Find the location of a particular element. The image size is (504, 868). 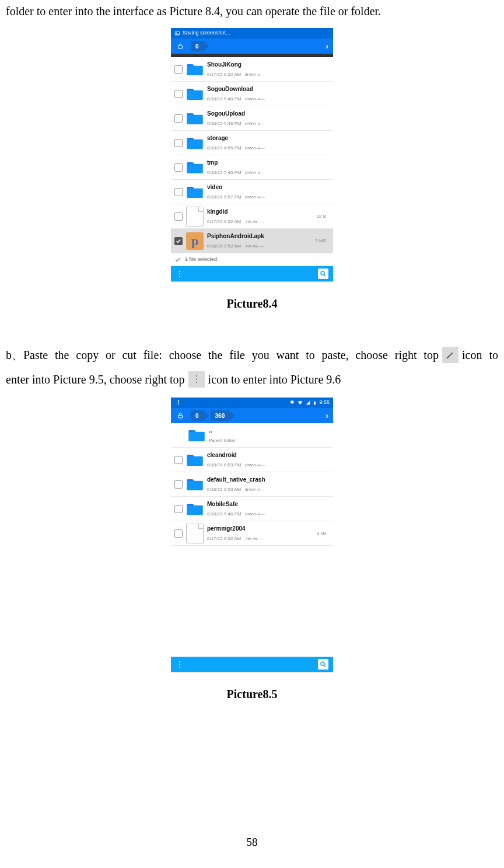

file-meta: 6/16/15 9:53 AMdrwxr-x--- is located at coordinates (236, 489).